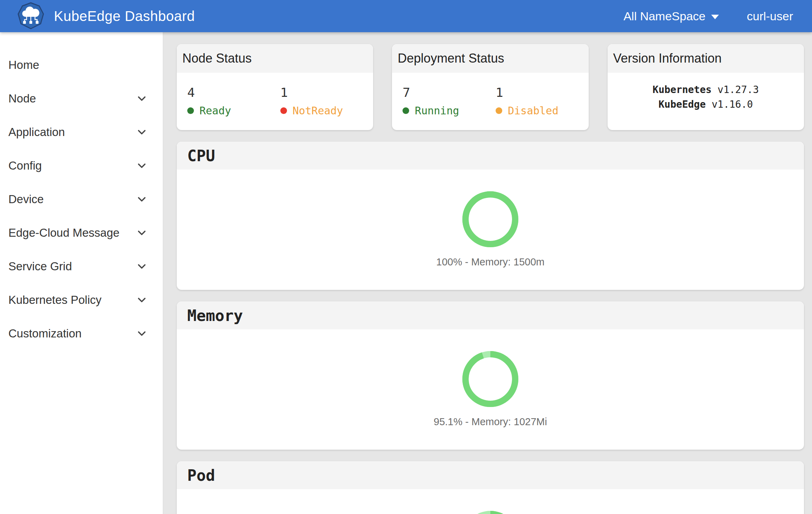 This screenshot has width=812, height=514. What do you see at coordinates (81, 300) in the screenshot?
I see `sidebar-item-kubernetes-policy: Kubernetes Policy` at bounding box center [81, 300].